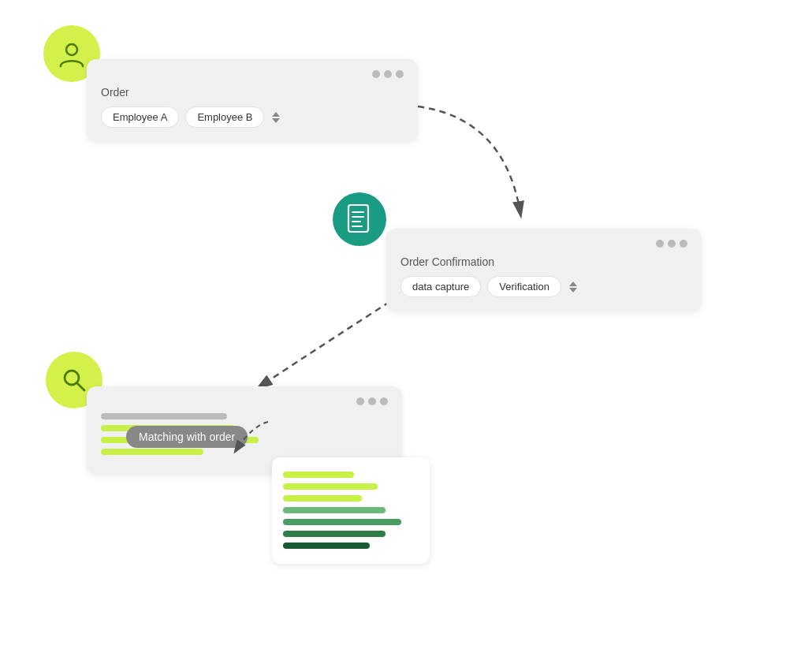 Image resolution: width=812 pixels, height=660 pixels. Describe the element at coordinates (164, 416) in the screenshot. I see `line-gray` at that location.